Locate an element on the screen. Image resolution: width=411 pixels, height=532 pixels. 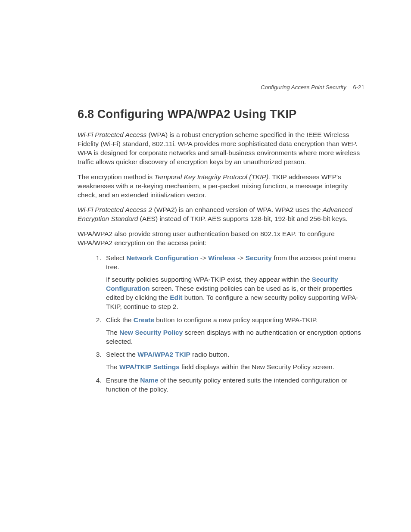
step-2-detail: The New Security Policy screen displays … is located at coordinates (235, 337).